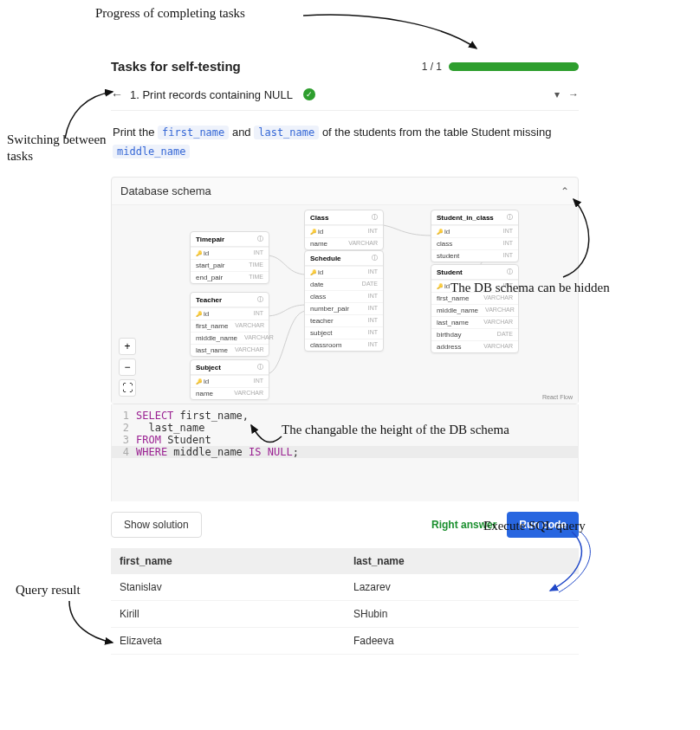 This screenshot has width=700, height=730. I want to click on table-header: Classⓘ, so click(344, 218).